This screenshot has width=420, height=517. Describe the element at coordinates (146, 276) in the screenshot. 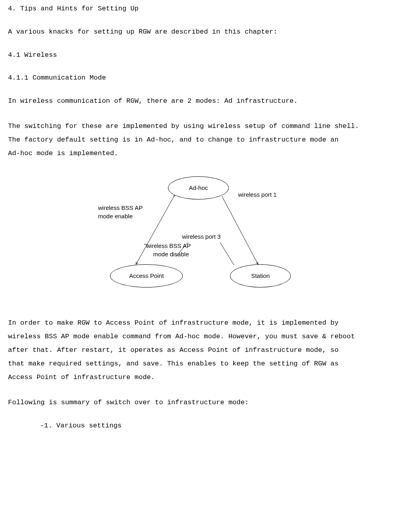

I see `node-access-point-label: Access Point` at that location.